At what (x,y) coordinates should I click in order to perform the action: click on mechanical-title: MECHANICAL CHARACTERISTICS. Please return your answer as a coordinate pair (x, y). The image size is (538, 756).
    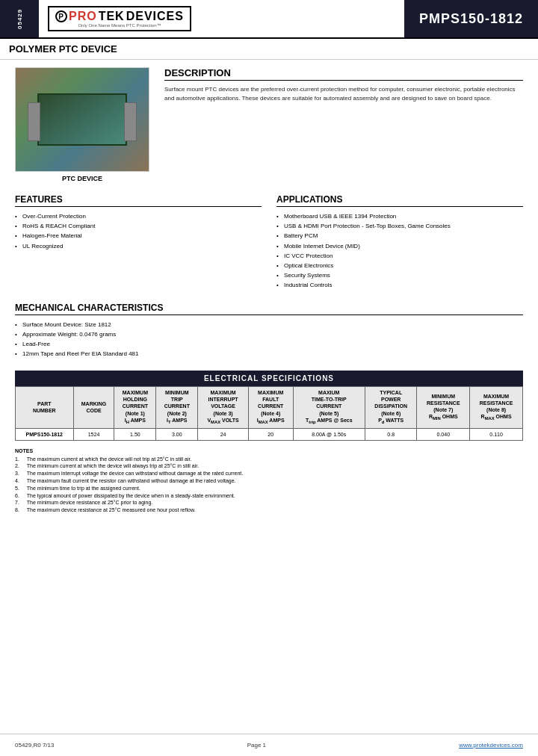
    Looking at the image, I should click on (269, 309).